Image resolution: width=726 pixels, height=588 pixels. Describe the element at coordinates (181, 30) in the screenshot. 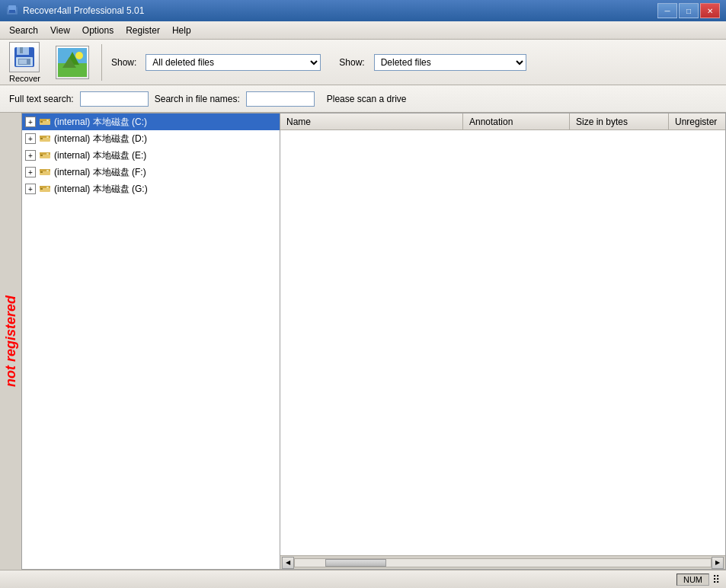

I see `menu-help: Help` at that location.